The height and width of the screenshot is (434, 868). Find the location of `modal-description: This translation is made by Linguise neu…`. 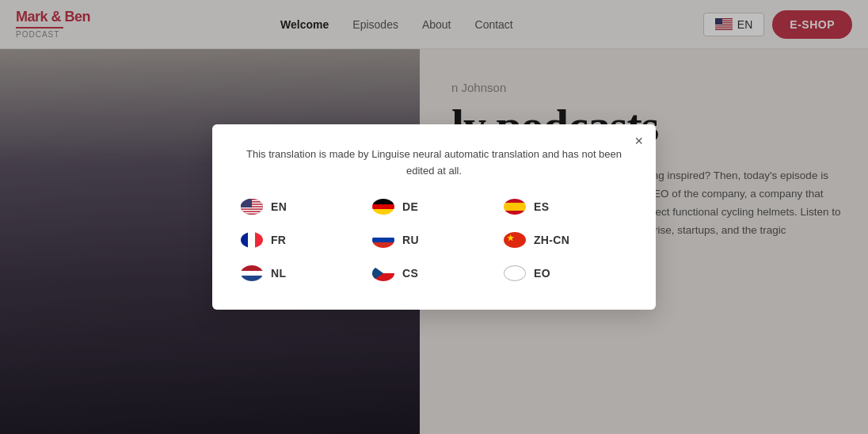

modal-description: This translation is made by Linguise neu… is located at coordinates (434, 163).